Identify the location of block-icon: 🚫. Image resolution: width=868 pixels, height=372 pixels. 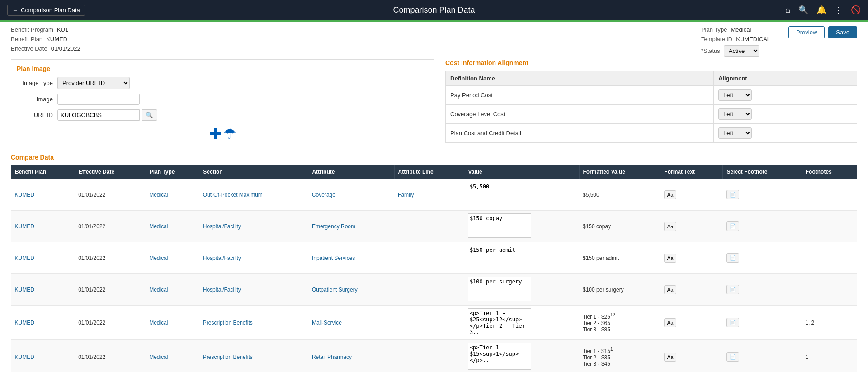
(856, 10).